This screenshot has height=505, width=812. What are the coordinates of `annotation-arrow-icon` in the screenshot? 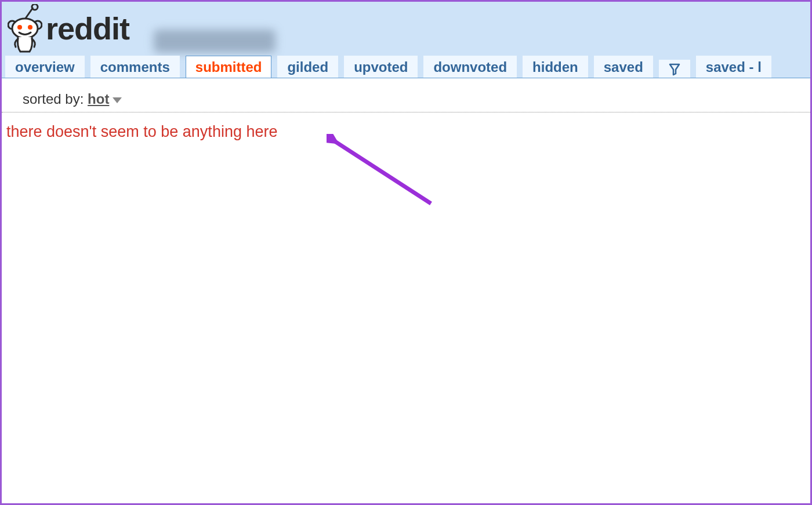 It's located at (385, 175).